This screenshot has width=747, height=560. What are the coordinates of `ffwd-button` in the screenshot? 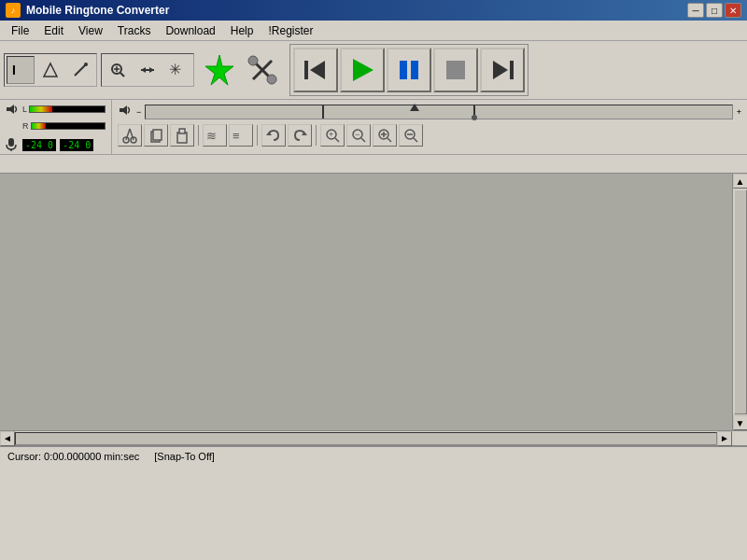 It's located at (502, 70).